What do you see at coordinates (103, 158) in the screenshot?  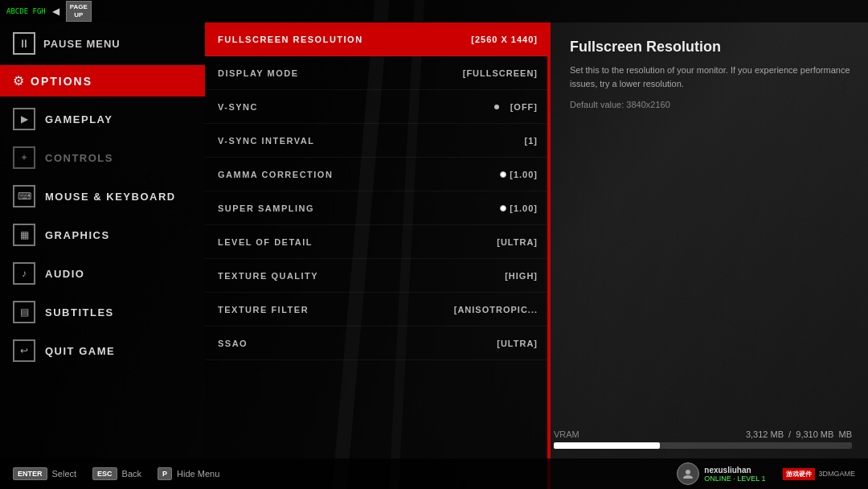 I see `sidebar-item-controls: ✦ CONTROLS` at bounding box center [103, 158].